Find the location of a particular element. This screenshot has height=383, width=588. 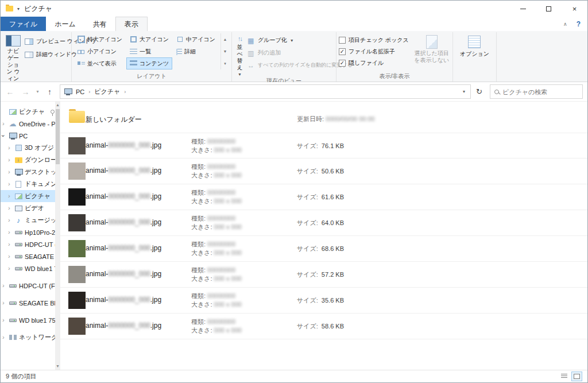

checkbox-label: 項目チェック ボックス is located at coordinates (379, 40).